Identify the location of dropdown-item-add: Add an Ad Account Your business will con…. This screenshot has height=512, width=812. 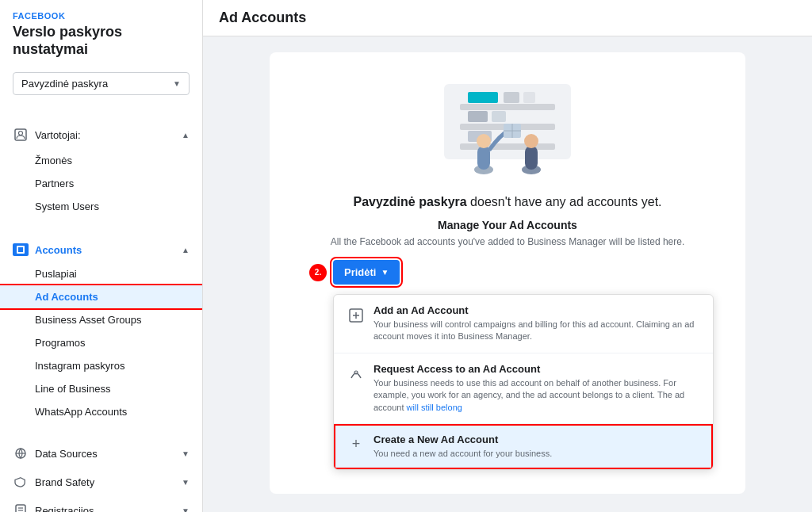
(523, 324).